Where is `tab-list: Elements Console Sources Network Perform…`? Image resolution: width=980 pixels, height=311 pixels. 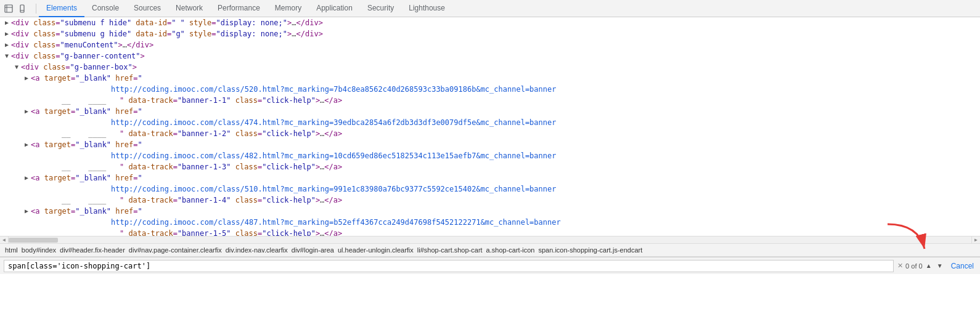
tab-list: Elements Console Sources Network Perform… is located at coordinates (508, 9).